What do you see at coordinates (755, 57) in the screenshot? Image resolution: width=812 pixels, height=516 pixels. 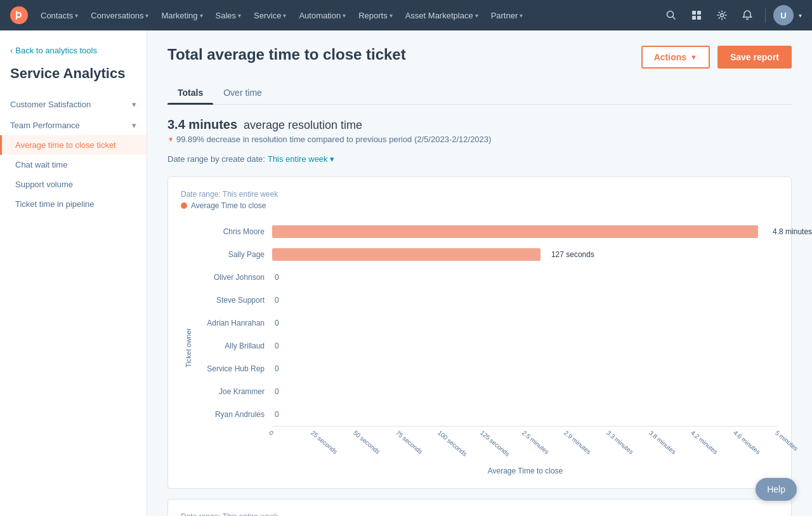 I see `save-report-button: Save report` at bounding box center [755, 57].